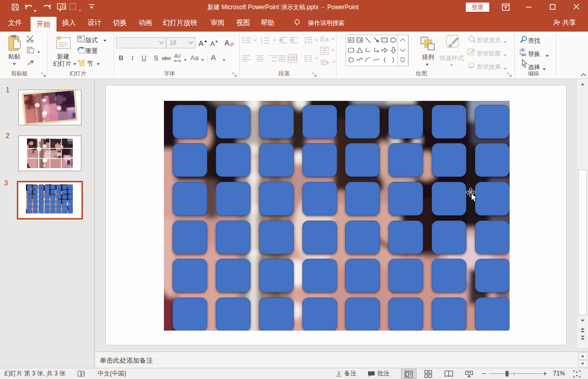 The height and width of the screenshot is (379, 588). What do you see at coordinates (262, 43) in the screenshot?
I see `svg-text: 3` at bounding box center [262, 43].